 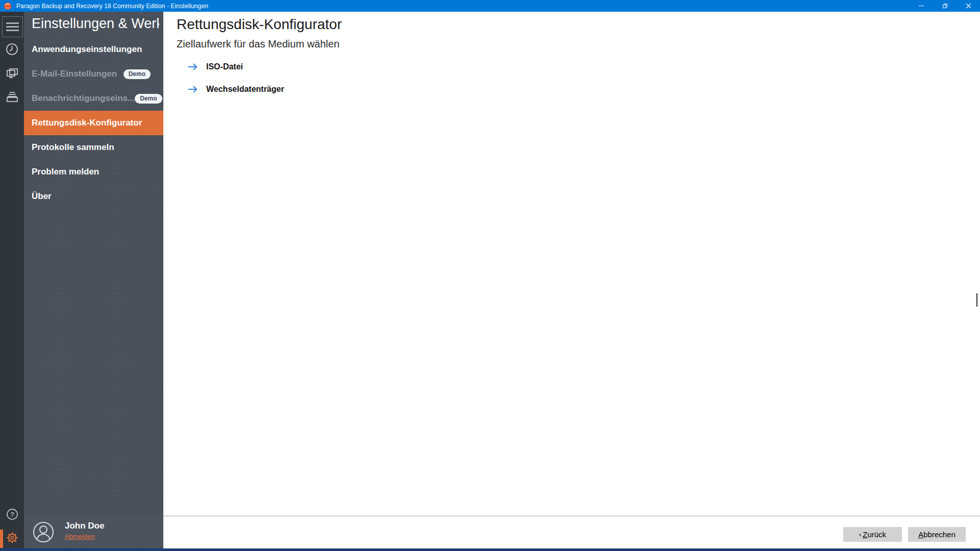 I want to click on hamburger-menu-button, so click(x=12, y=27).